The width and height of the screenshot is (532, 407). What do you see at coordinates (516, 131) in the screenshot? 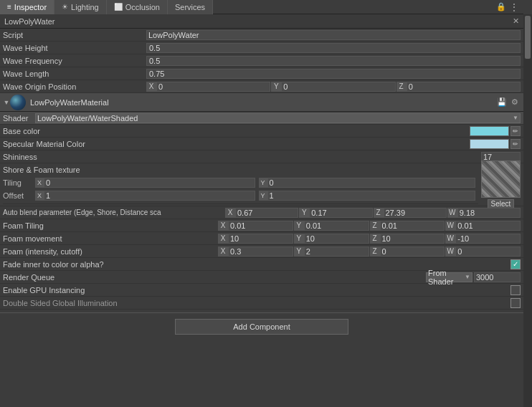
I see `base-color-edit-btn: ✏` at bounding box center [516, 131].